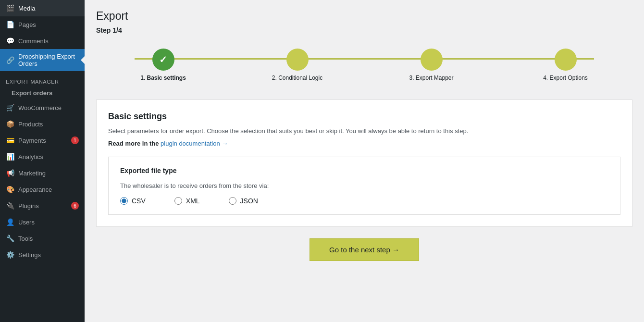  I want to click on sidebar-item-settings: Settings, so click(42, 255).